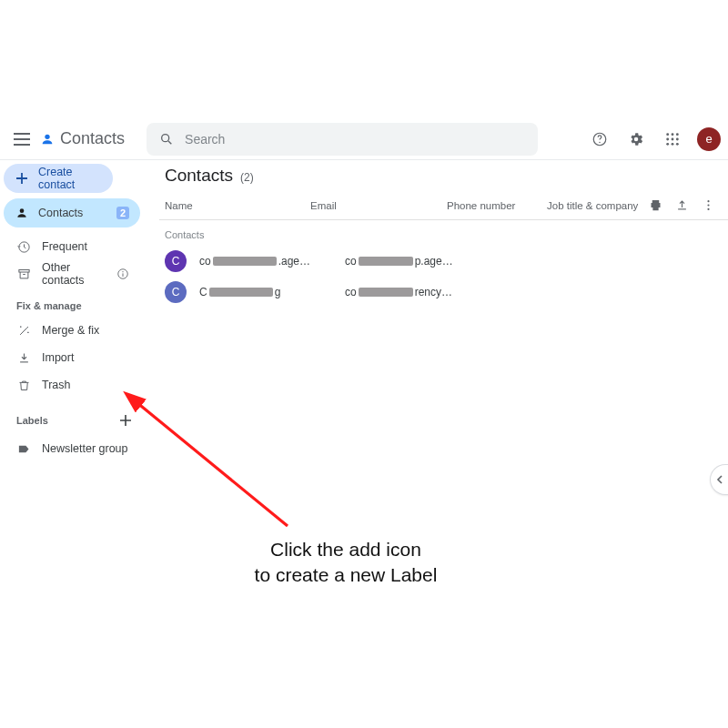 Image resolution: width=728 pixels, height=728 pixels. Describe the element at coordinates (272, 261) in the screenshot. I see `cell-name: co.age…` at that location.